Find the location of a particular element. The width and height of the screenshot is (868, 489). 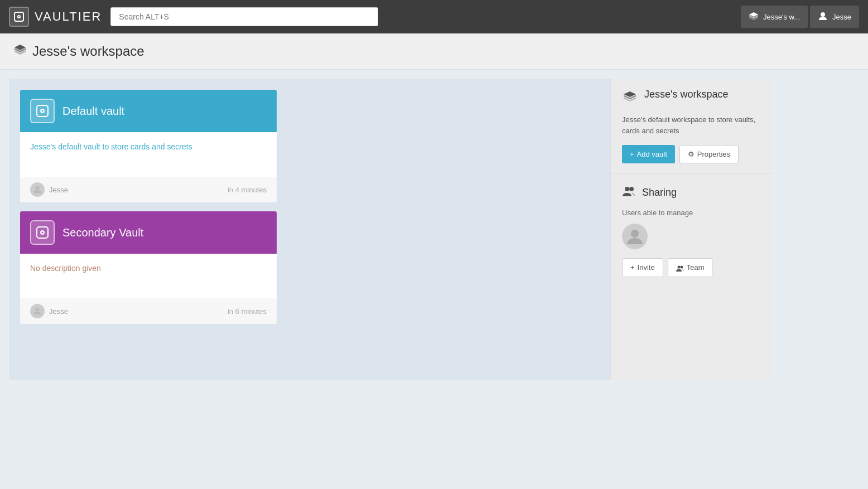

vault-card-secondary: Secondary Vault No description given Jes… is located at coordinates (148, 268).